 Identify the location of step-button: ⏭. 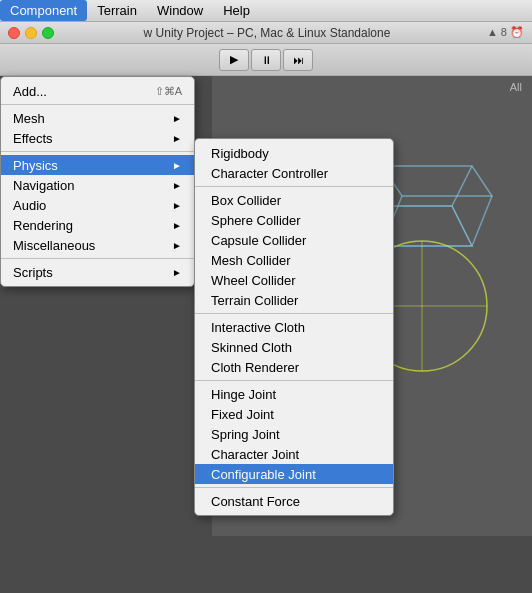
(298, 60).